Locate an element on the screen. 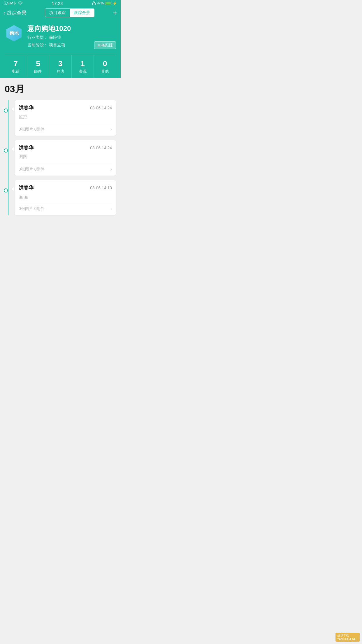 The width and height of the screenshot is (362, 644). stat-tour-label: 参观 is located at coordinates (83, 71).